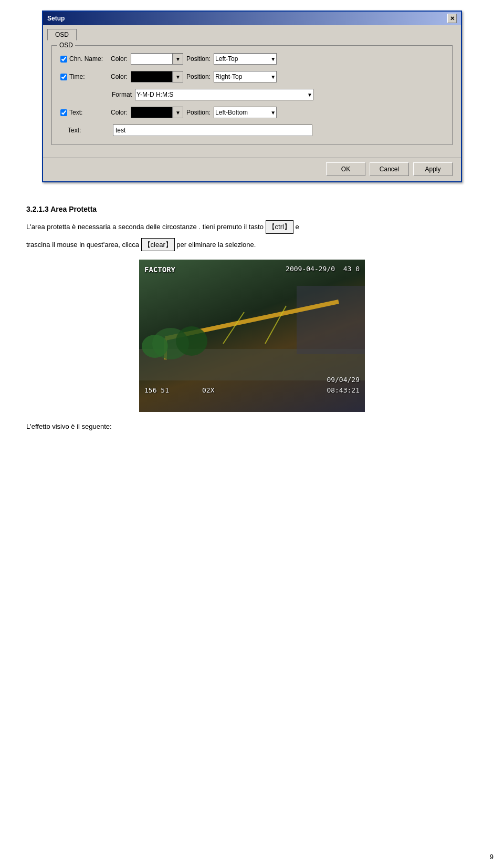  Describe the element at coordinates (245, 59) in the screenshot. I see `chn-position-select: Left-Top Right-Top Left-Bottom Right-Bot…` at that location.